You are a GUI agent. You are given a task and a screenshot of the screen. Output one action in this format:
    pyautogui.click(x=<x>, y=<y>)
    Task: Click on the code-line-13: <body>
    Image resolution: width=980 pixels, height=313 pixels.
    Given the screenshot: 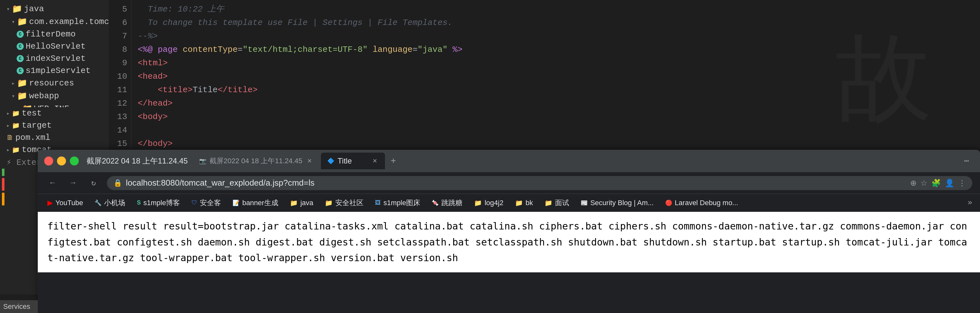 What is the action you would take?
    pyautogui.click(x=555, y=117)
    